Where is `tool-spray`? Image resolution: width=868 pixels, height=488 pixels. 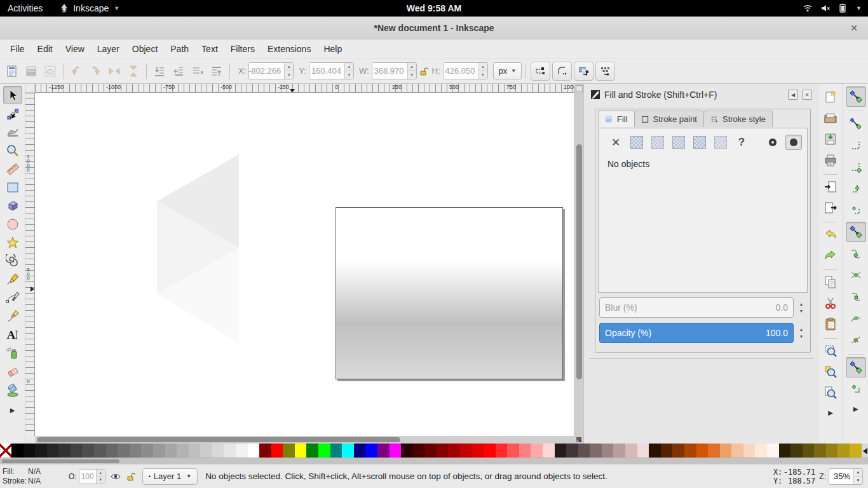 tool-spray is located at coordinates (13, 353).